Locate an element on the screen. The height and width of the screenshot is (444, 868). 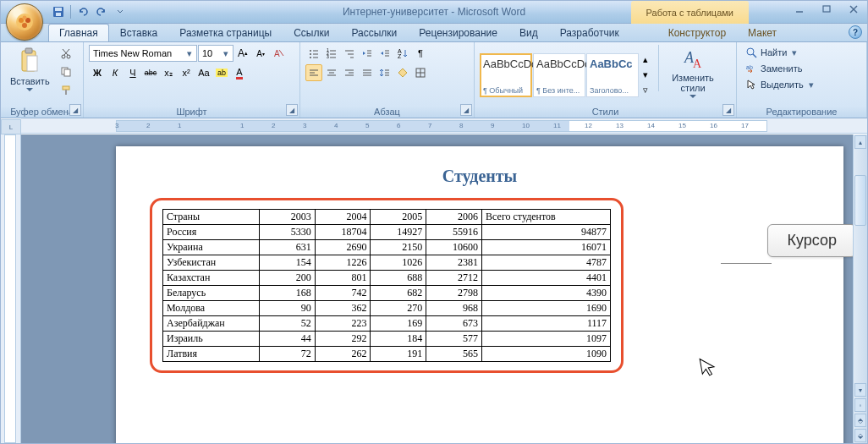
horizontal-ruler: 3211234567891011121314151617 is located at coordinates (444, 126).